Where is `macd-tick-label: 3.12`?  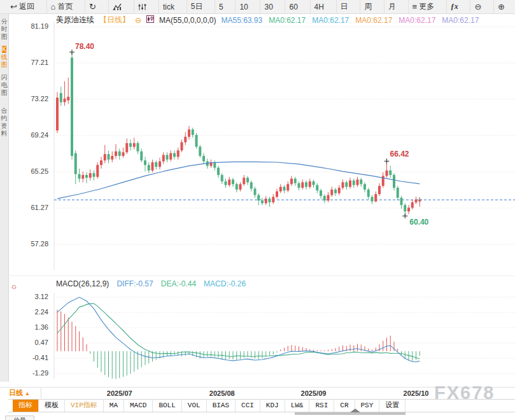
macd-tick-label: 3.12 is located at coordinates (33, 297).